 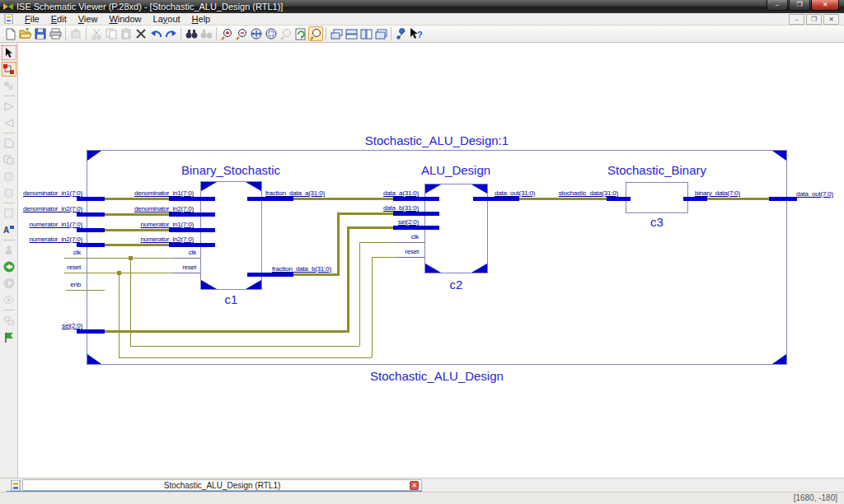 What do you see at coordinates (256, 34) in the screenshot?
I see `zoom-full-view-button` at bounding box center [256, 34].